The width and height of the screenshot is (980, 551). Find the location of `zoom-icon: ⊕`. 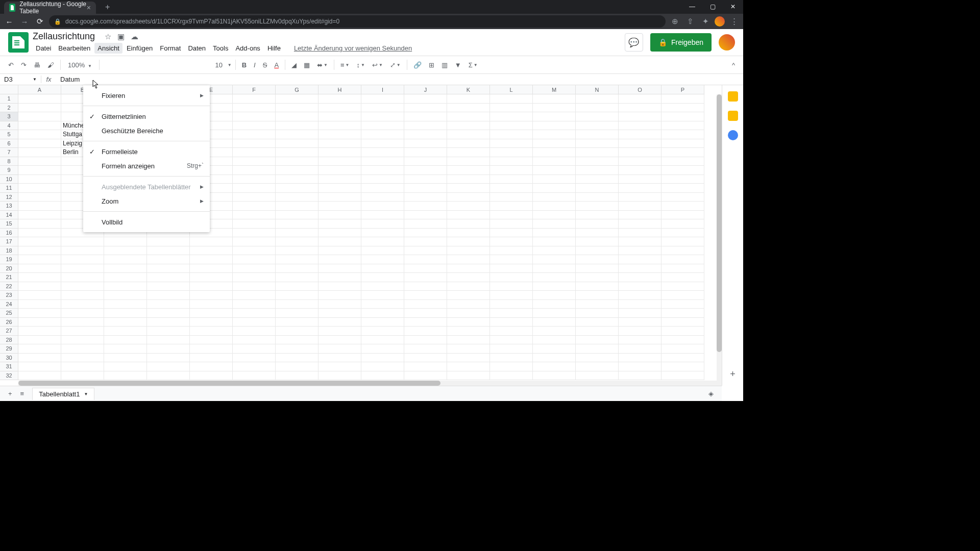

zoom-icon: ⊕ is located at coordinates (675, 21).